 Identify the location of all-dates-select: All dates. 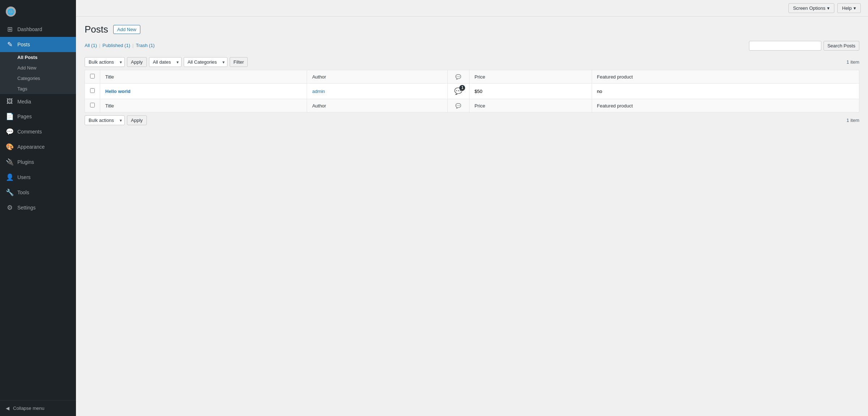
(165, 62).